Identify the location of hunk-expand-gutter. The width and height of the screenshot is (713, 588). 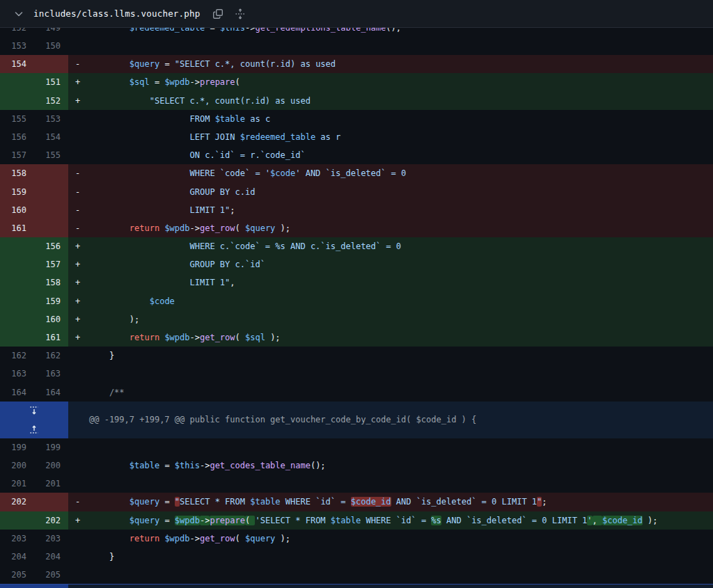
(34, 420).